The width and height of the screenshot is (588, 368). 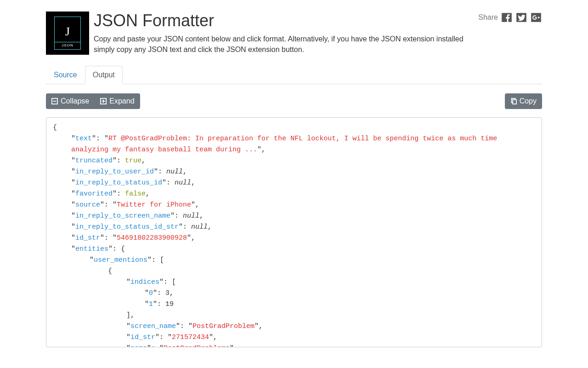 What do you see at coordinates (68, 33) in the screenshot?
I see `app-logo: J JSON` at bounding box center [68, 33].